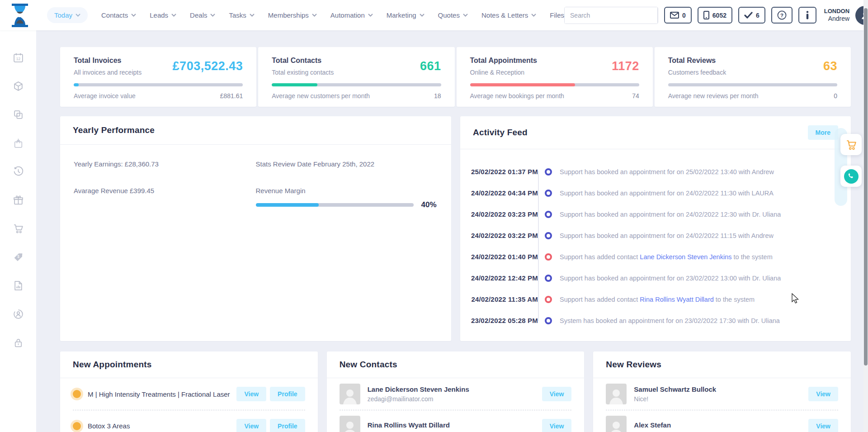 This screenshot has height=432, width=868. What do you see at coordinates (453, 15) in the screenshot?
I see `nav-item-quotes: Quotes` at bounding box center [453, 15].